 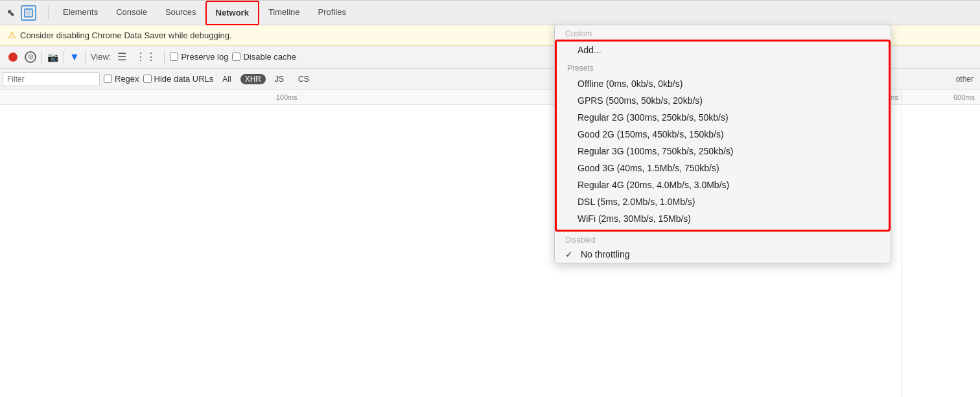 I want to click on camera-icon: 📷, so click(x=53, y=57).